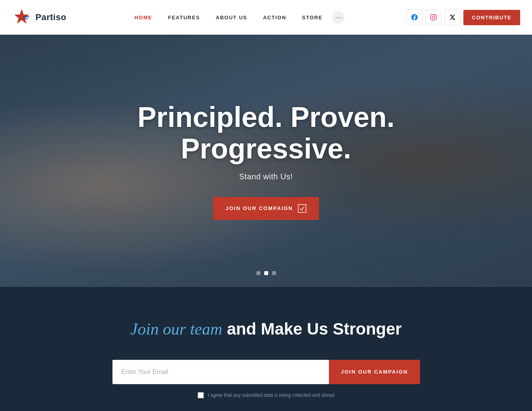 The image size is (532, 411). I want to click on twitter-button, so click(452, 17).